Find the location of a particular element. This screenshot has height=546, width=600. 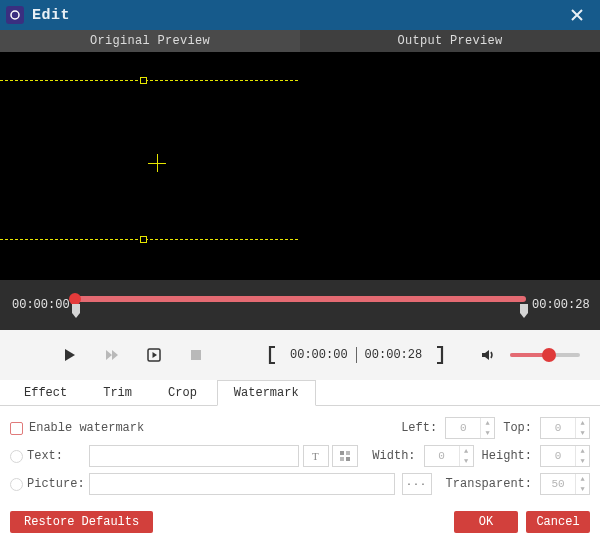

volume-slider is located at coordinates (545, 355).